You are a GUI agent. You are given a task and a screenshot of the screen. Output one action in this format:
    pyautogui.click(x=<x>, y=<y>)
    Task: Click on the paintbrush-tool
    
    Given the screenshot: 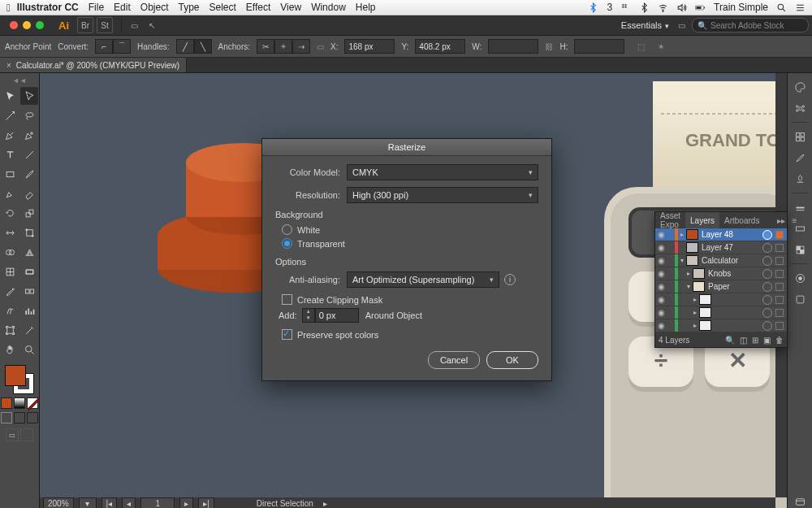 What is the action you would take?
    pyautogui.click(x=29, y=174)
    